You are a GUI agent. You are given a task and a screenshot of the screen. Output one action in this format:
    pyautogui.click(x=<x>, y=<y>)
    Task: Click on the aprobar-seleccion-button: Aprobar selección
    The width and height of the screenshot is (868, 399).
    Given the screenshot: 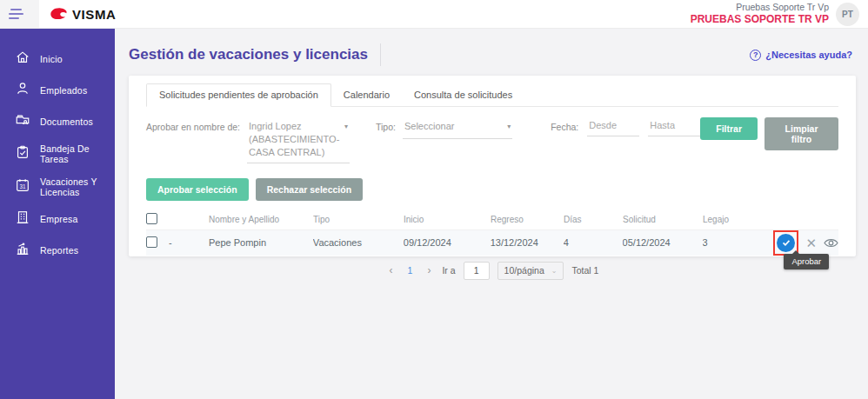 What is the action you would take?
    pyautogui.click(x=197, y=190)
    